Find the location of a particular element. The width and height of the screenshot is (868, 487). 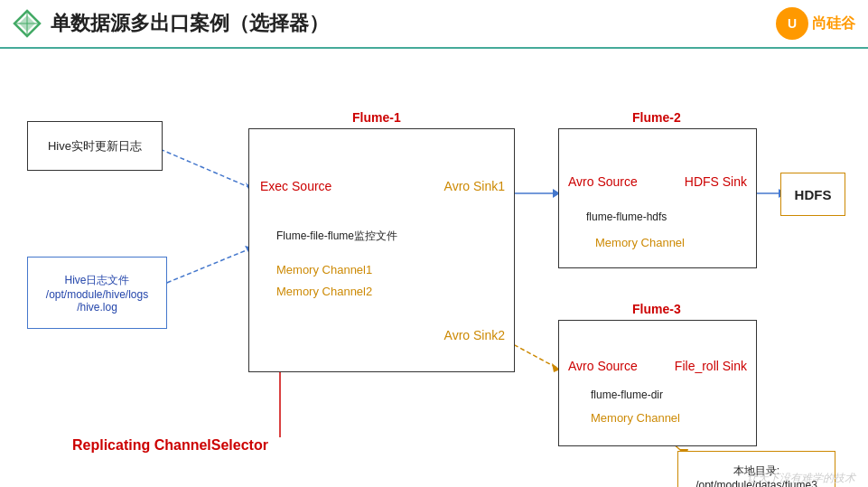

memory-channel2-label: Memory Channel2 is located at coordinates (324, 291).